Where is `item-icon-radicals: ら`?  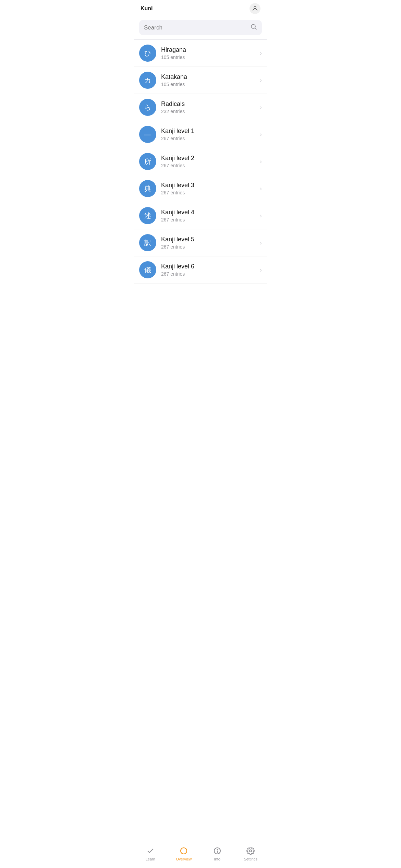 item-icon-radicals: ら is located at coordinates (148, 107).